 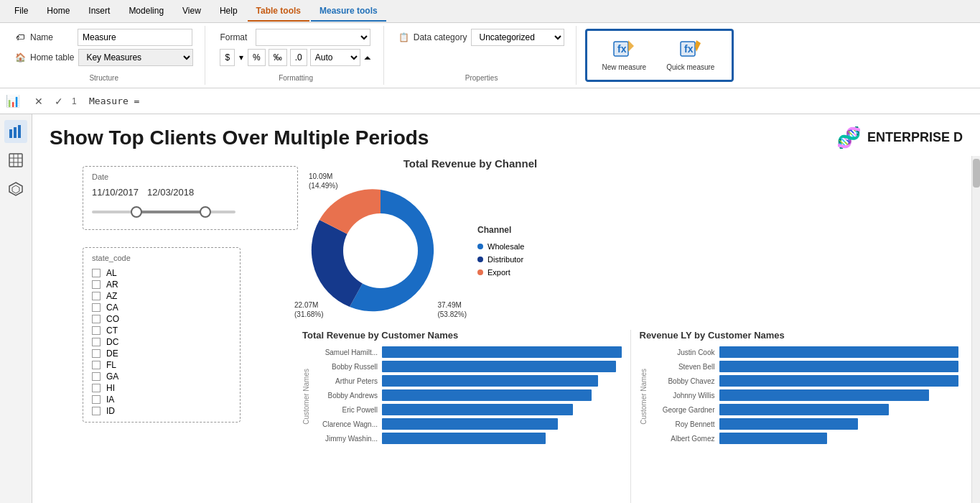 What do you see at coordinates (467, 424) in the screenshot?
I see `bar-row-5: Clarence Wagn...` at bounding box center [467, 424].